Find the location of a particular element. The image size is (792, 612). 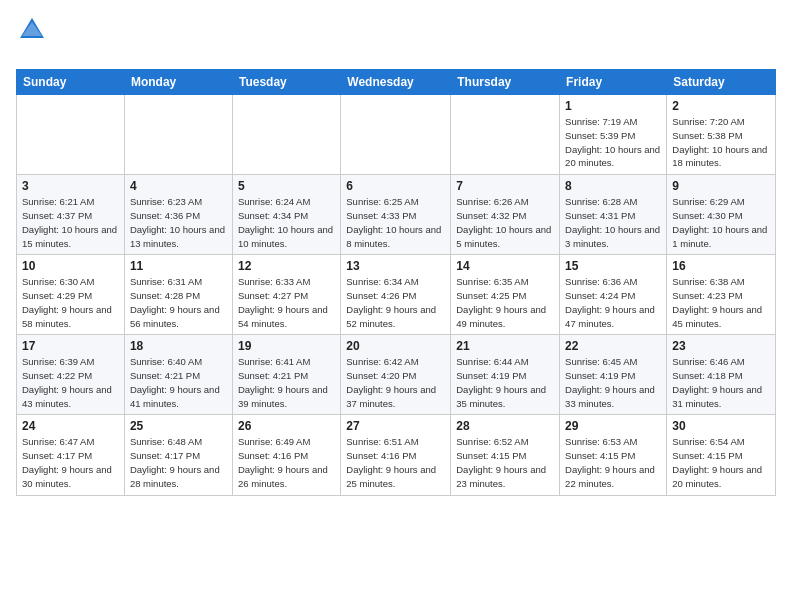

calendar-cell: 25Sunrise: 6:48 AM Sunset: 4:17 PM Dayli… is located at coordinates (178, 455).